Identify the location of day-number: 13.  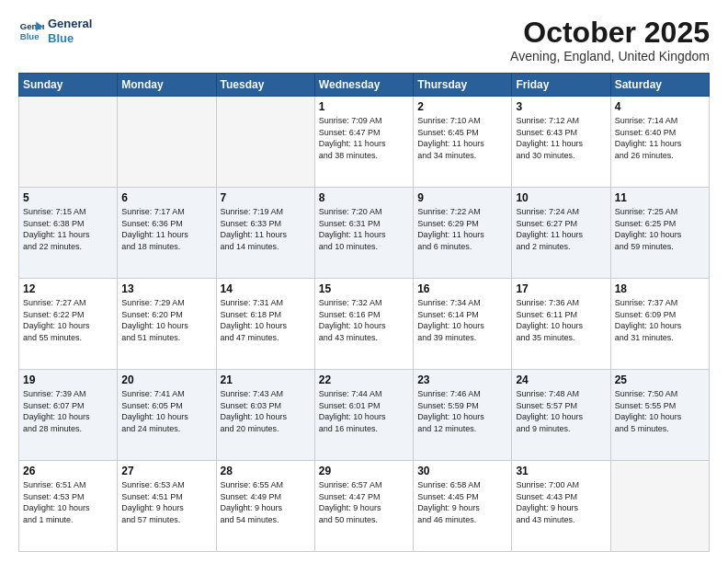
(166, 289).